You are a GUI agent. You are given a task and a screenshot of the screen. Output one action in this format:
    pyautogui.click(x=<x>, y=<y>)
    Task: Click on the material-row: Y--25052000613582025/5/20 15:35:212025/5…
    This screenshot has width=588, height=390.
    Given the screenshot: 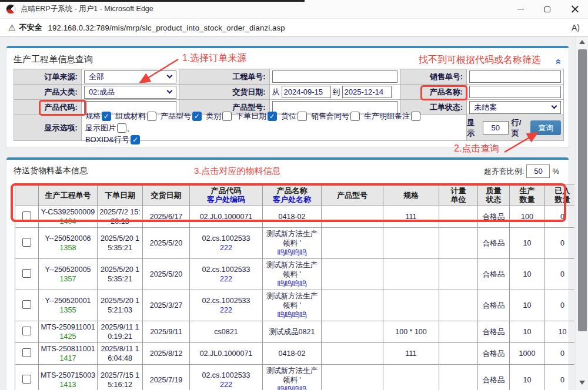 What is the action you would take?
    pyautogui.click(x=295, y=243)
    